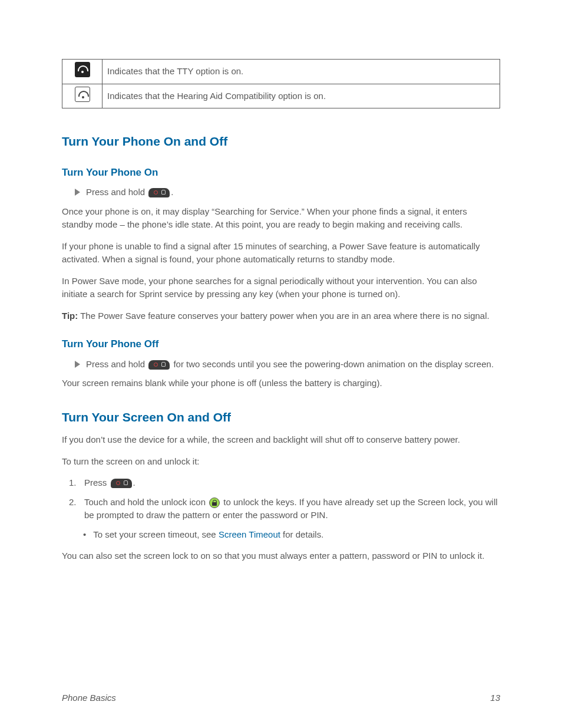 The image size is (562, 728). What do you see at coordinates (281, 344) in the screenshot?
I see `heading-turn-phone-off: Turn Your Phone Off` at bounding box center [281, 344].